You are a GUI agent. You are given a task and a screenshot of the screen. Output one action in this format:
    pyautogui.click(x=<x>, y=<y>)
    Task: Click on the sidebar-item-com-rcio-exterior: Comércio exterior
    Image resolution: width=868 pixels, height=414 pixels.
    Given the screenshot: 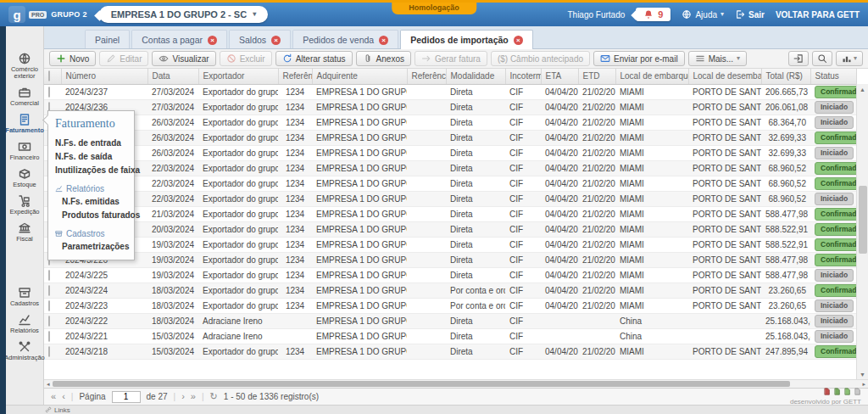 What is the action you would take?
    pyautogui.click(x=25, y=66)
    